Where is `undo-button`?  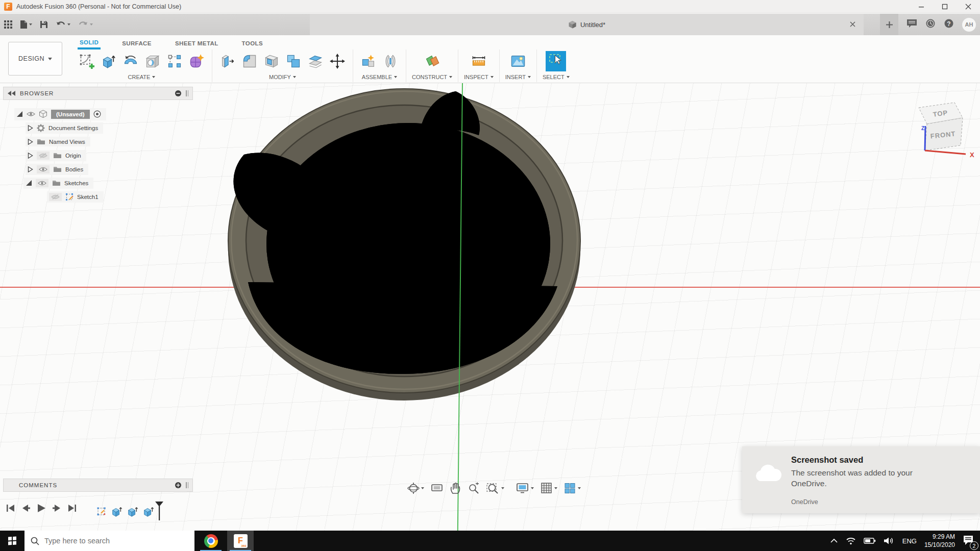
undo-button is located at coordinates (63, 24).